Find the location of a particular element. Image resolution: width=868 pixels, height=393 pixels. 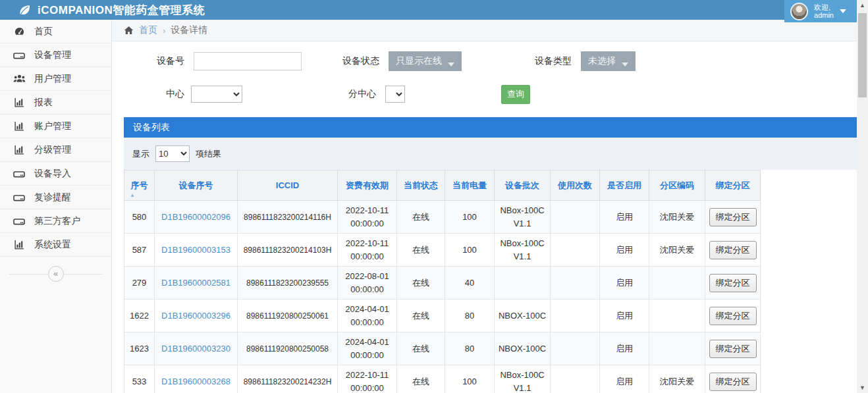

device-serial-link: D1B19600002581 is located at coordinates (196, 283).